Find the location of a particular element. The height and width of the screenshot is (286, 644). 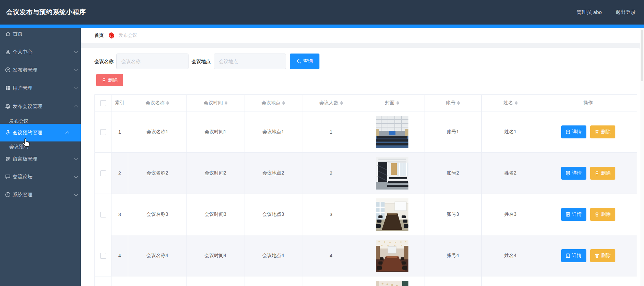

meeting-place-label: 会议地点 is located at coordinates (201, 61).